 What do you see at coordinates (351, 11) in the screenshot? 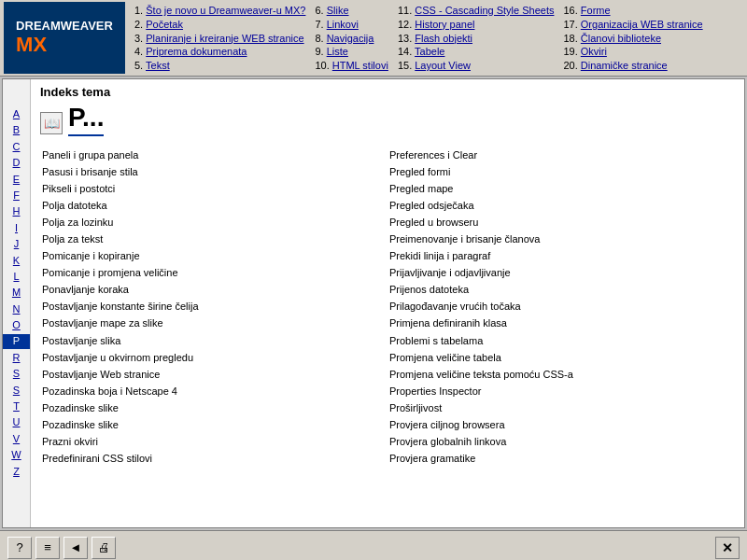
I see `nav-item-6: 6. Slike` at bounding box center [351, 11].